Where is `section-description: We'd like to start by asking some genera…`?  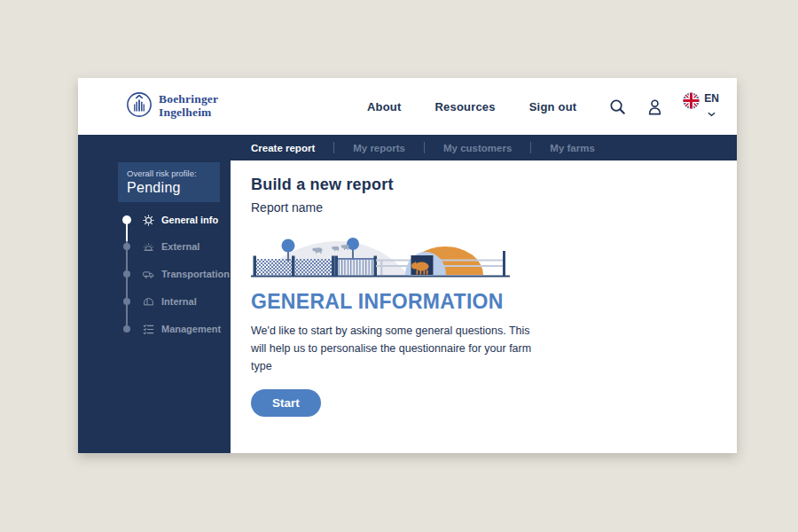 section-description: We'd like to start by asking some genera… is located at coordinates (392, 348).